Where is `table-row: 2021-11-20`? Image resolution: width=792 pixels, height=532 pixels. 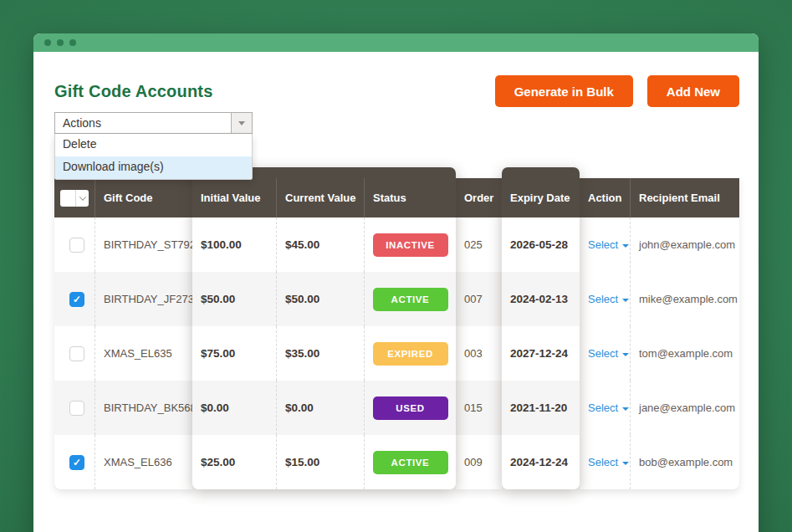
table-row: 2021-11-20 is located at coordinates (540, 408).